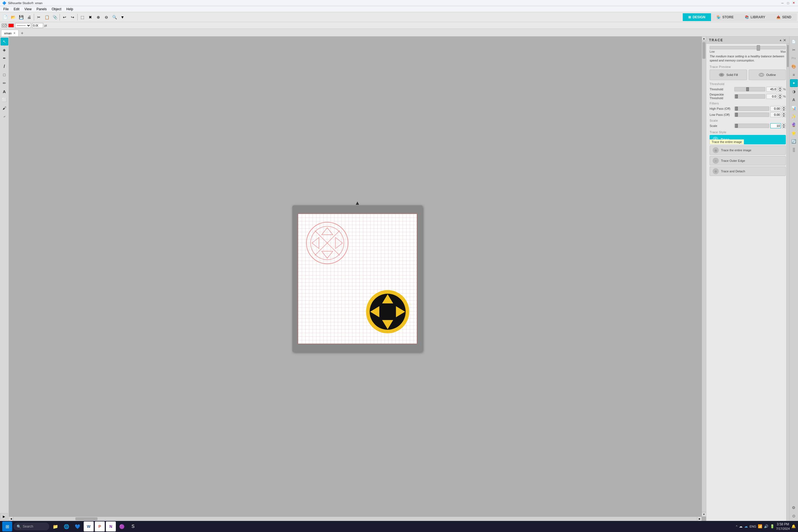 The image size is (798, 532). What do you see at coordinates (107, 17) in the screenshot?
I see `zoom-out-button: ⊖` at bounding box center [107, 17].